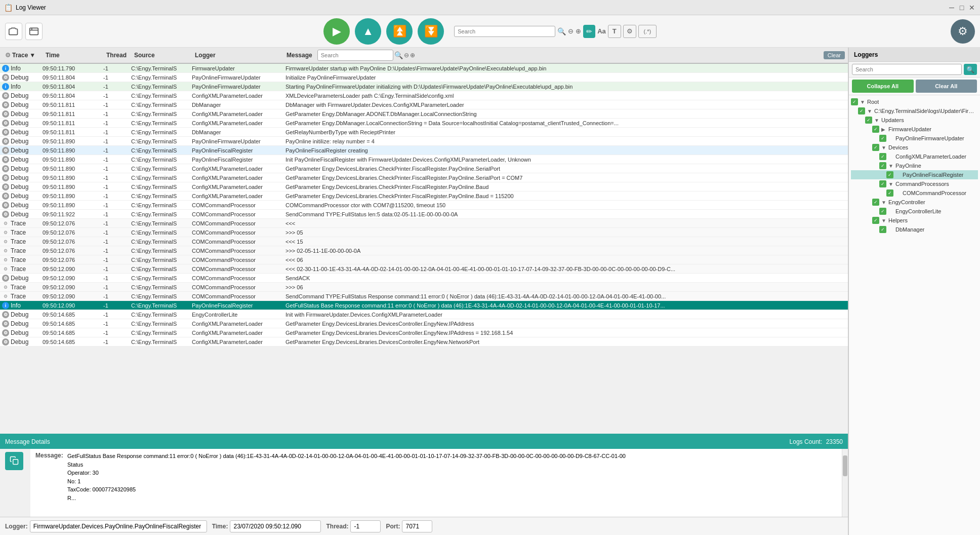  Describe the element at coordinates (834, 55) in the screenshot. I see `clear-button: Clear` at that location.